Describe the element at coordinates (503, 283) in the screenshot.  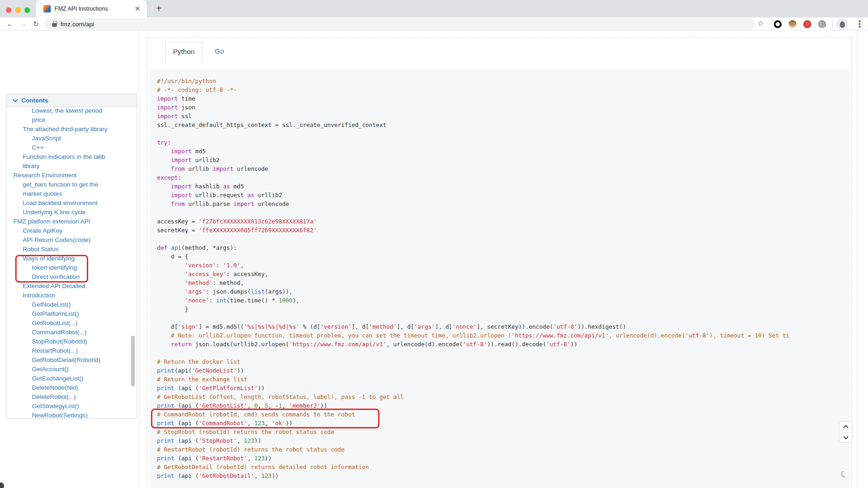
I see `code-line: 'method': method,` at that location.